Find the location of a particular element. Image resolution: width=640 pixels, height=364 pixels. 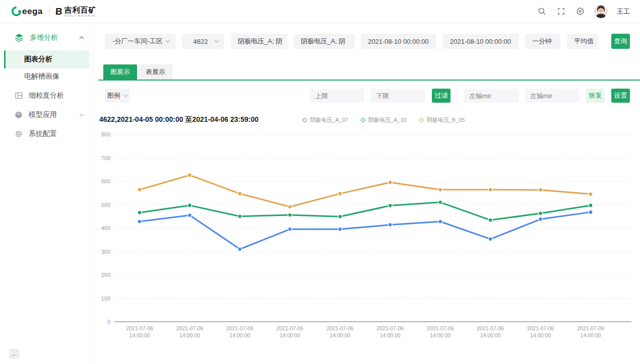

sidebar-item-cell-profile: 电解槽画像 is located at coordinates (46, 77).